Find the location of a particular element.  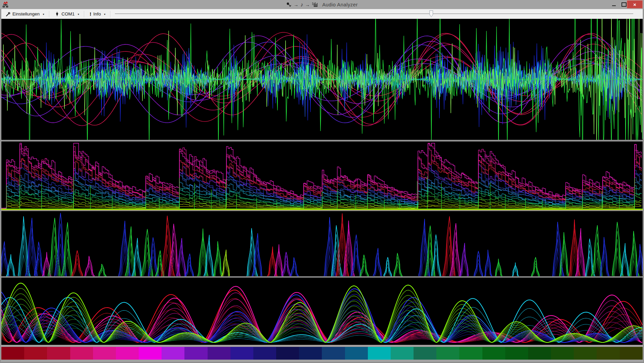

maximize-icon is located at coordinates (624, 5).